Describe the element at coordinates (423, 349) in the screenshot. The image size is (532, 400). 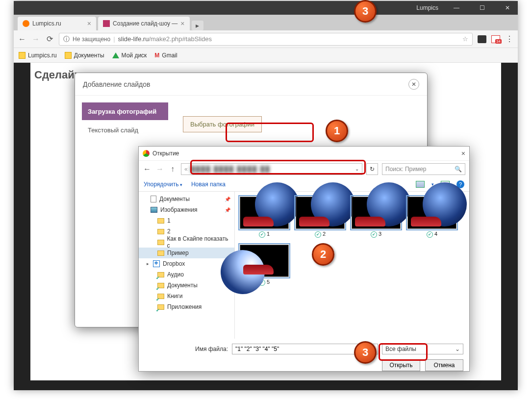
I see `file-type-select: Все файлы` at that location.